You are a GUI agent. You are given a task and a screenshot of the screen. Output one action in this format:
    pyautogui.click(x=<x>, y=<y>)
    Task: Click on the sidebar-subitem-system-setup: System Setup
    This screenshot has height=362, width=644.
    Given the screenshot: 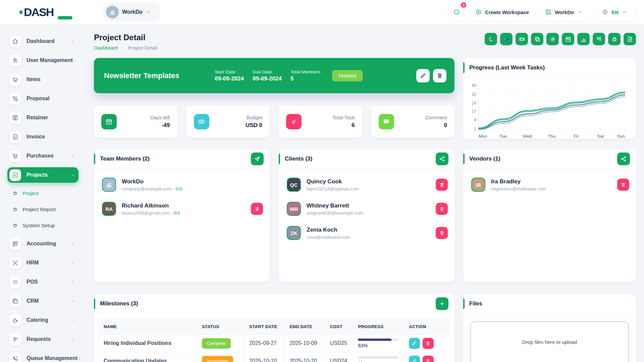 What is the action you would take?
    pyautogui.click(x=46, y=226)
    